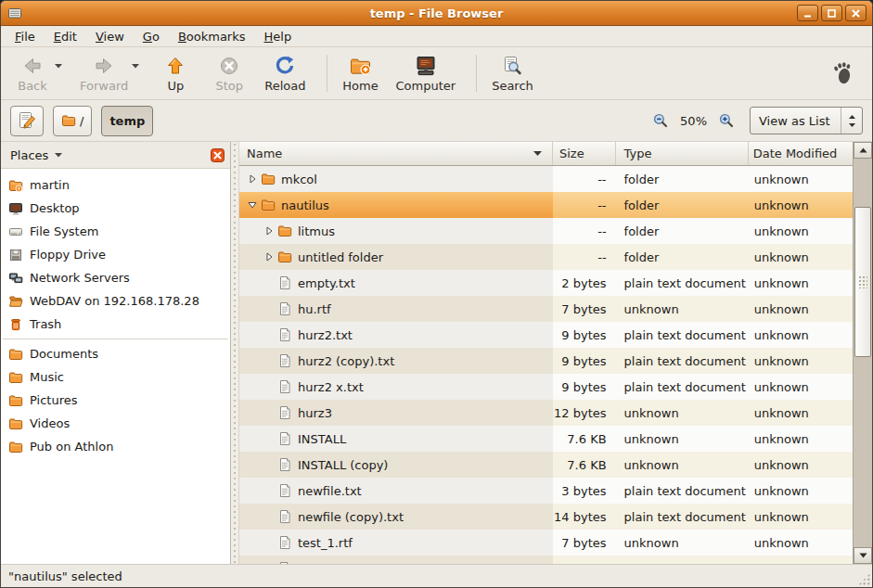 The image size is (873, 588). I want to click on file-name-cell: nautilus, so click(396, 205).